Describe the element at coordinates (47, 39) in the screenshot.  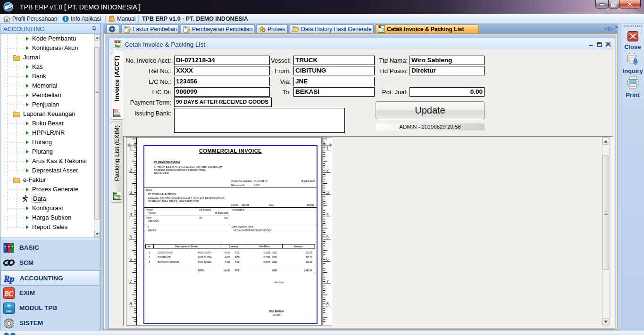
I see `tree-item-kode-pembantu: Kode Pembantu` at that location.